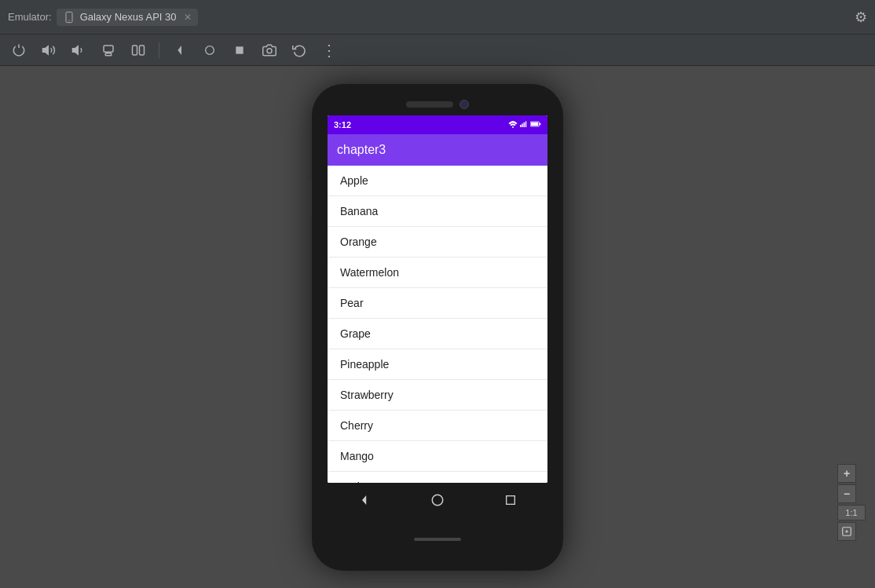 Image resolution: width=875 pixels, height=588 pixels. Describe the element at coordinates (438, 108) in the screenshot. I see `phone-top` at that location.